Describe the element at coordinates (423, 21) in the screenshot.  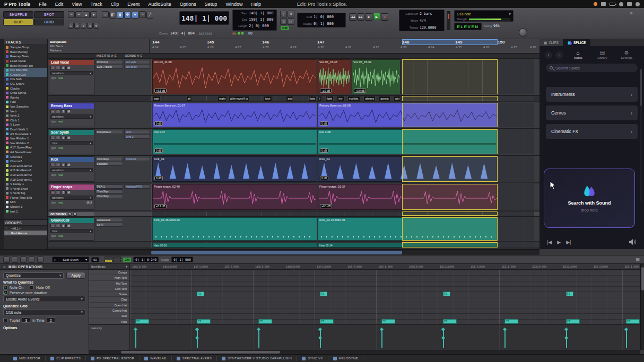
I see `counter-value: 4/4` at that location.